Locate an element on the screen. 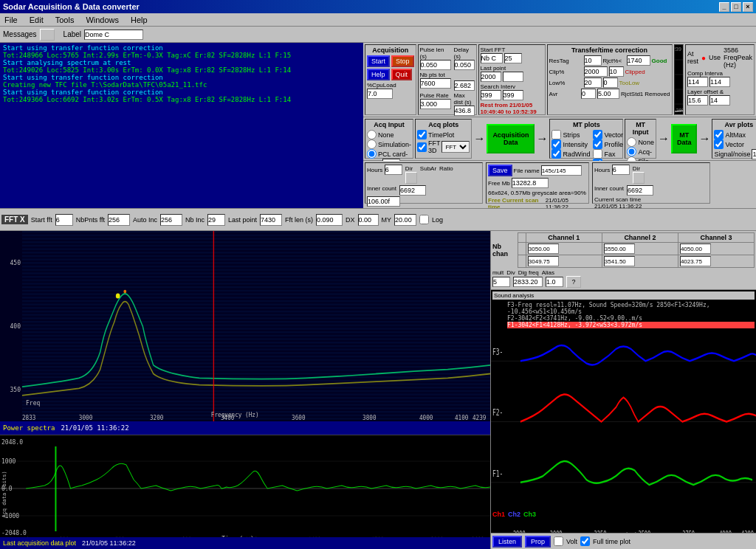 The height and width of the screenshot is (549, 756). file-name-input is located at coordinates (561, 170).